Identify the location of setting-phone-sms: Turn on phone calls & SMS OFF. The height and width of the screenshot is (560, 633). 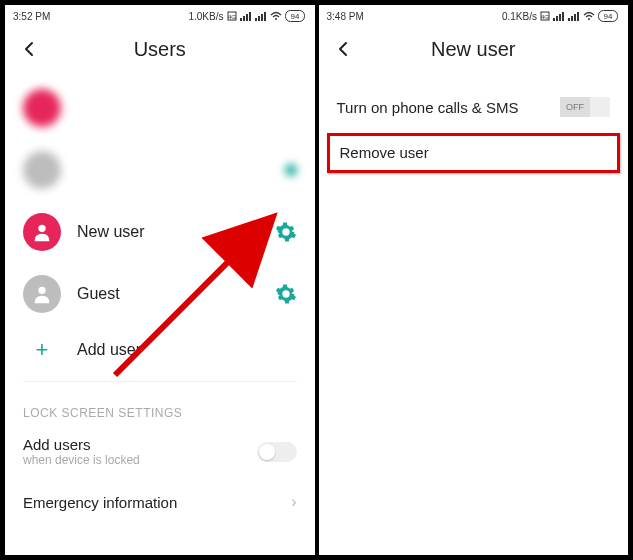
(474, 107).